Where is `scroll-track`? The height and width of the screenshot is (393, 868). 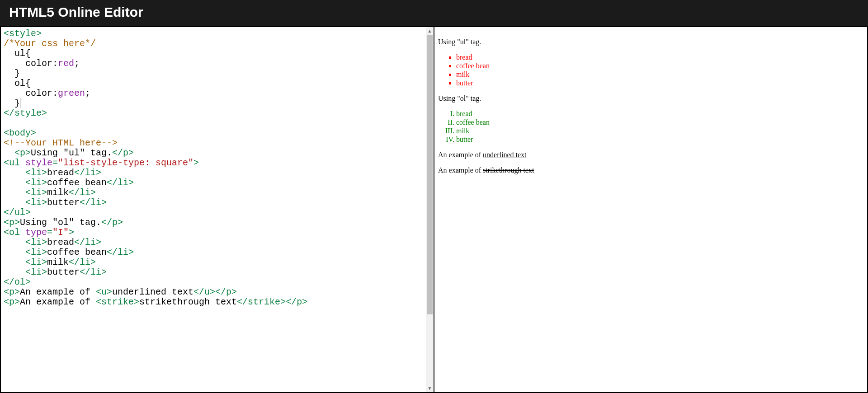
scroll-track is located at coordinates (429, 210).